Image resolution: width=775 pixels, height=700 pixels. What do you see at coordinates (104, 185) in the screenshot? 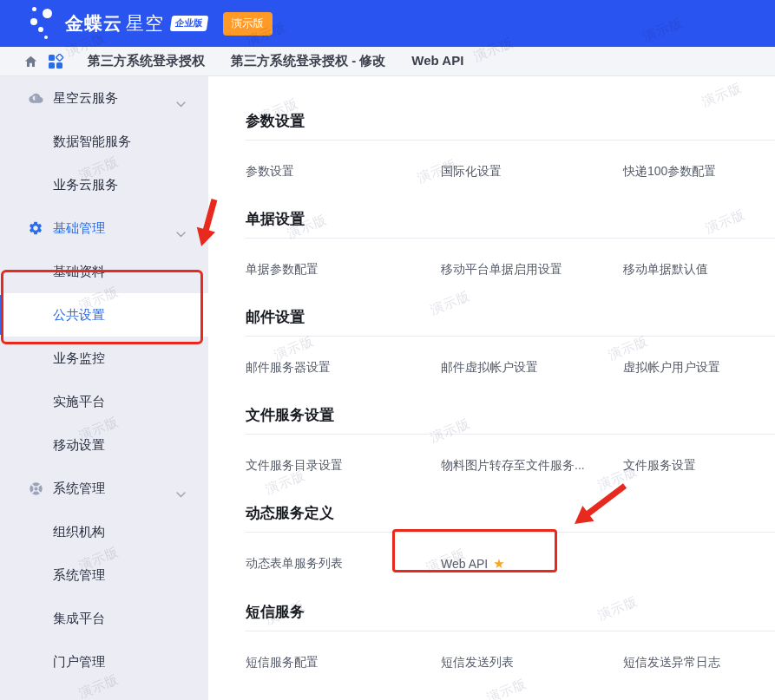
I see `sidebar-item-3: 业务云服务` at bounding box center [104, 185].